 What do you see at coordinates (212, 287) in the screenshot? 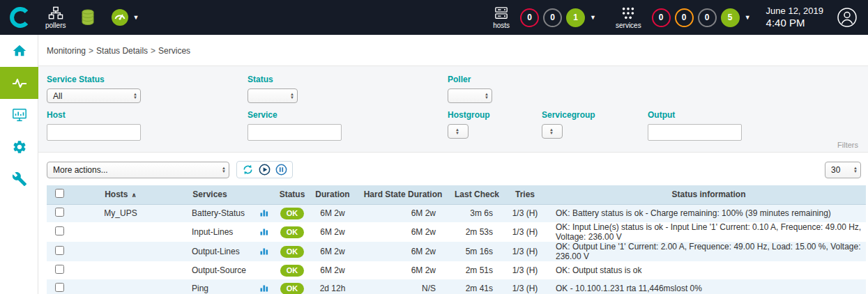
I see `service-name: Ping` at bounding box center [212, 287].